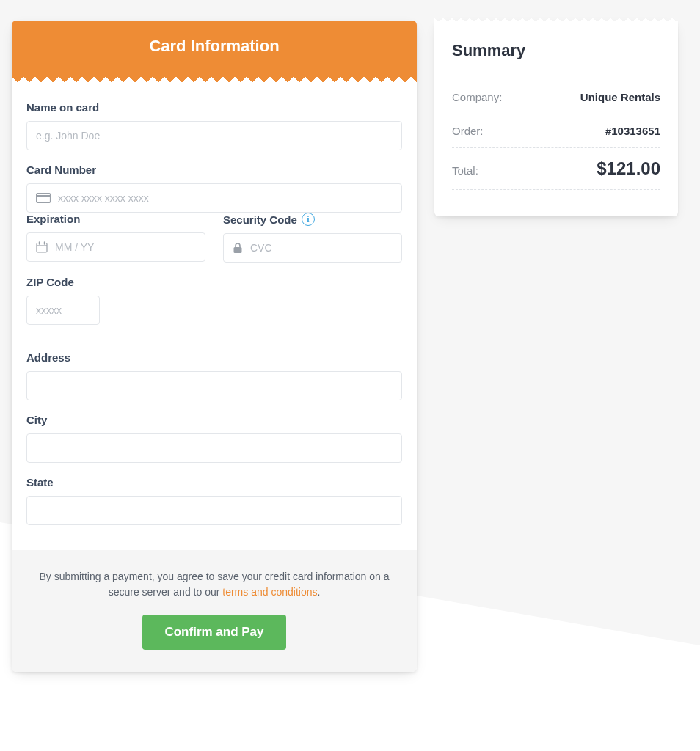 This screenshot has height=751, width=700. Describe the element at coordinates (214, 78) in the screenshot. I see `header-zigzag` at that location.